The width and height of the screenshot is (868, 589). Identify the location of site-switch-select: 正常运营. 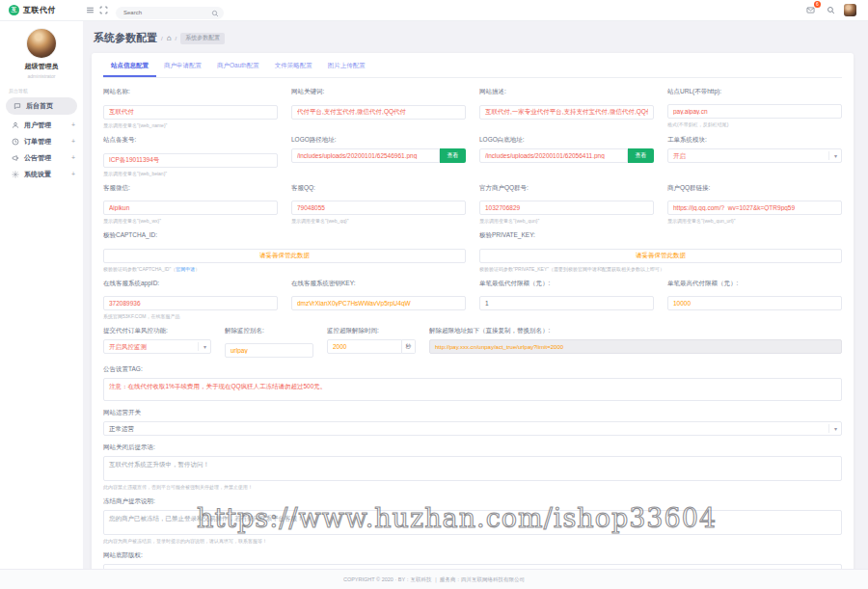
(473, 428).